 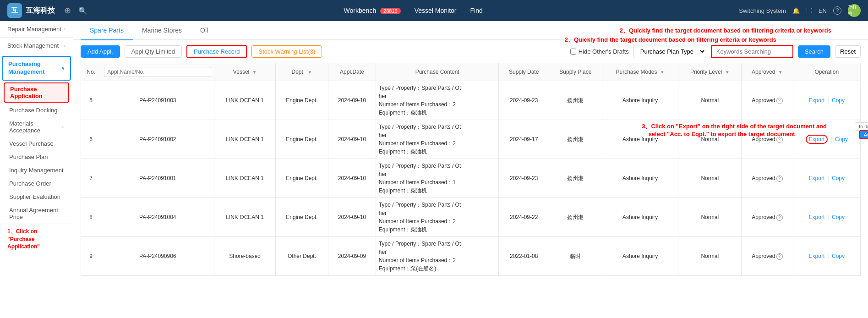 What do you see at coordinates (158, 72) in the screenshot?
I see `appl-name-filter-input` at bounding box center [158, 72].